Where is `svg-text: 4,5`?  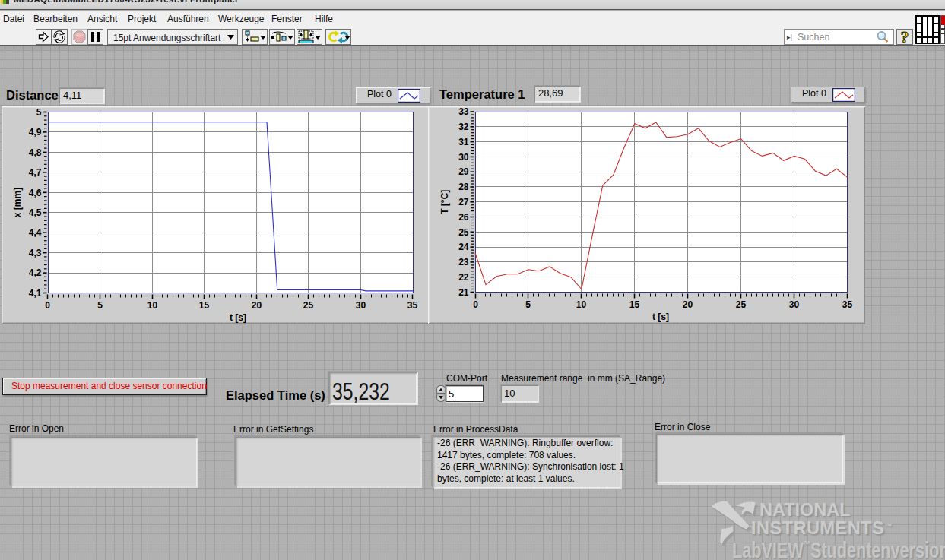 svg-text: 4,5 is located at coordinates (35, 213).